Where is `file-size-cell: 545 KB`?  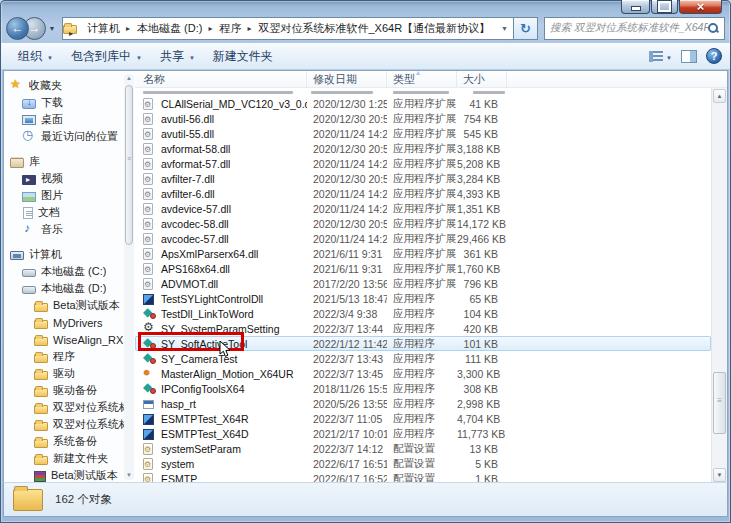
file-size-cell: 545 KB is located at coordinates (482, 134).